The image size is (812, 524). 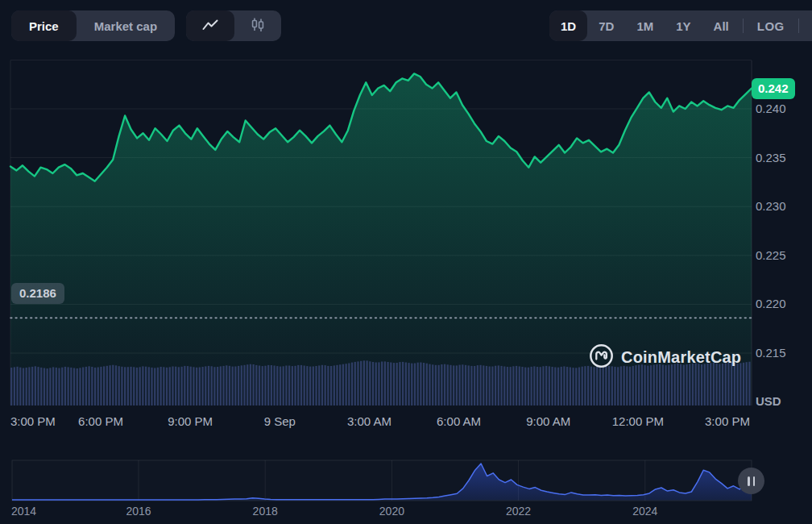 What do you see at coordinates (771, 206) in the screenshot?
I see `price-tick-label: 0.230` at bounding box center [771, 206].